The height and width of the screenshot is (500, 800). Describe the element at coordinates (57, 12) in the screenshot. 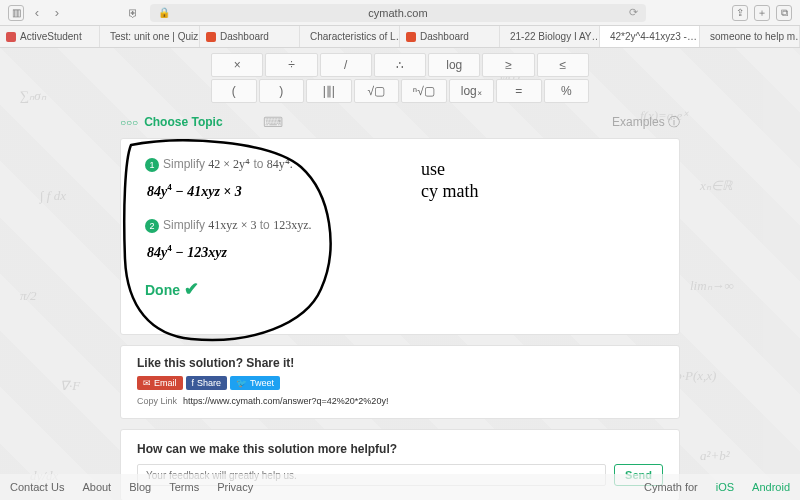

I see `forward-button: ›` at that location.